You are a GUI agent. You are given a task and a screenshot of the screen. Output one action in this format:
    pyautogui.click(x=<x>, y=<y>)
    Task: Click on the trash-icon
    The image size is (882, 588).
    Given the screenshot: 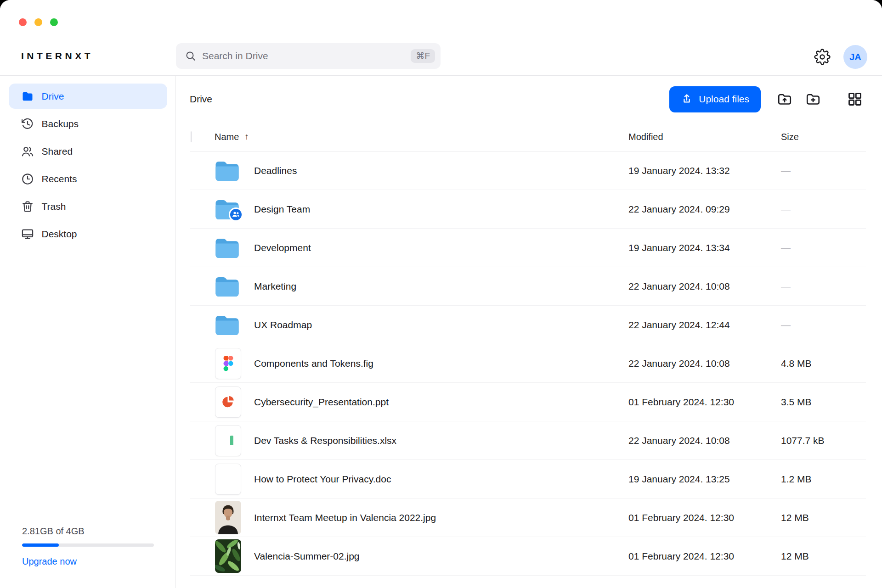 What is the action you would take?
    pyautogui.click(x=28, y=207)
    